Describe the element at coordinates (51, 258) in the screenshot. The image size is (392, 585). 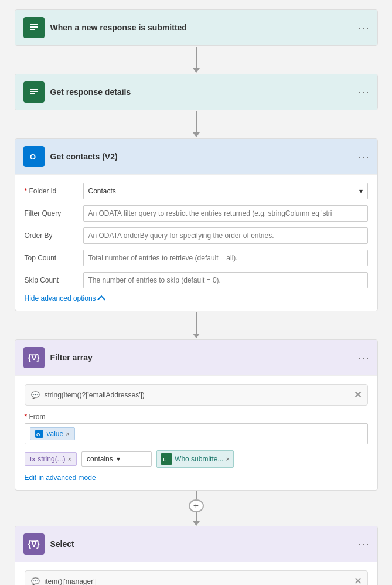
I see `top-count-label: Top Count` at that location.